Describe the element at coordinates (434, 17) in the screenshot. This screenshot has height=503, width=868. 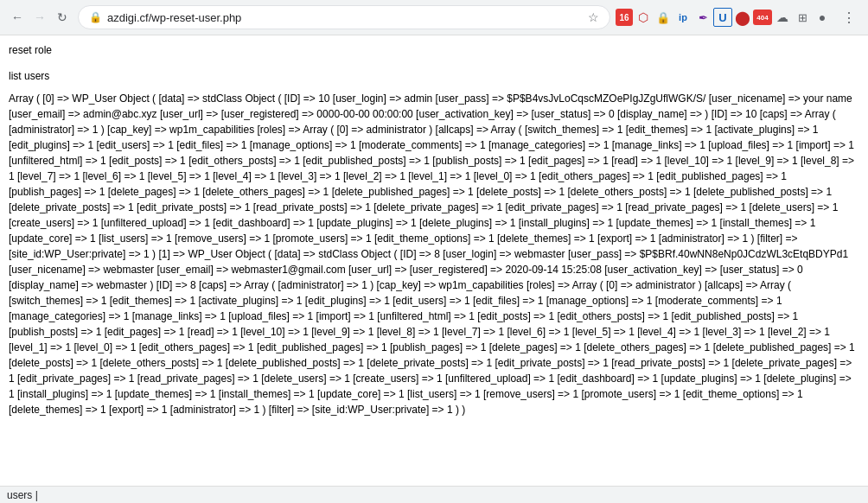
I see `browser-chrome: ← → ↻ 🔒 azdigi.cf/wp-reset-user.php ☆ 16…` at that location.